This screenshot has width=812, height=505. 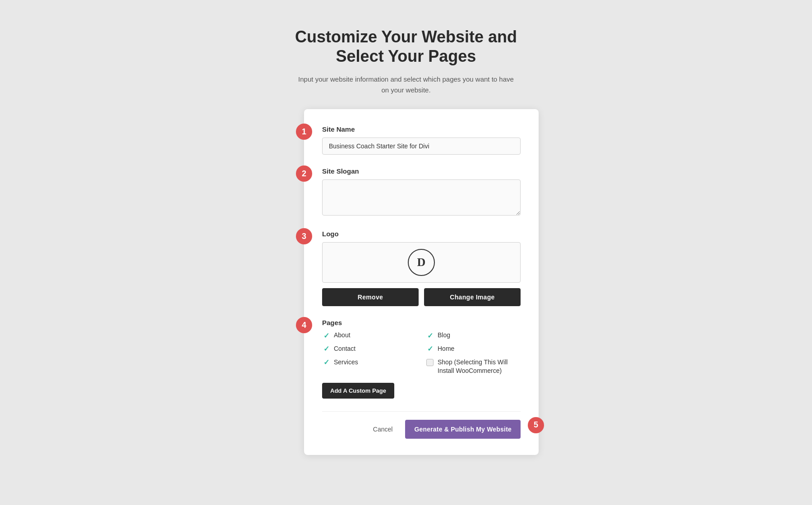 What do you see at coordinates (421, 425) in the screenshot?
I see `form-actions: Cancel Generate & Publish My Website 5` at bounding box center [421, 425].